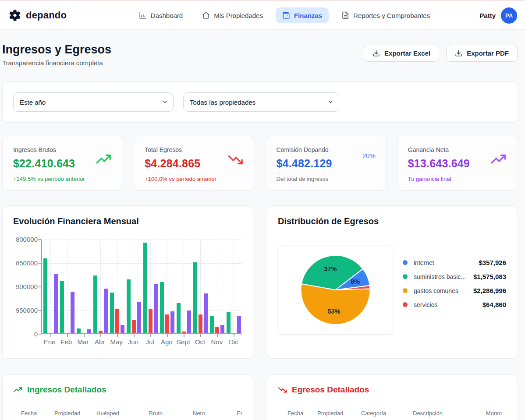 Image resolution: width=525 pixels, height=420 pixels. Describe the element at coordinates (161, 15) in the screenshot. I see `nav-item-dashboard: Dashboard` at that location.